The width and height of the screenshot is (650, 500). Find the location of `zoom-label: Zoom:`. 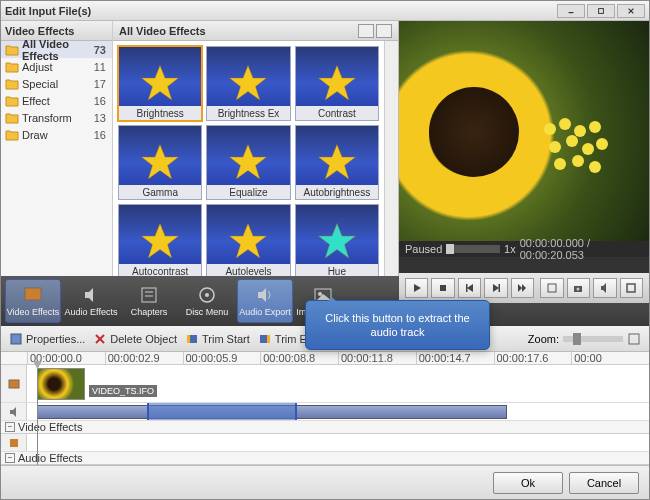

zoom-label: Zoom: is located at coordinates (544, 339).